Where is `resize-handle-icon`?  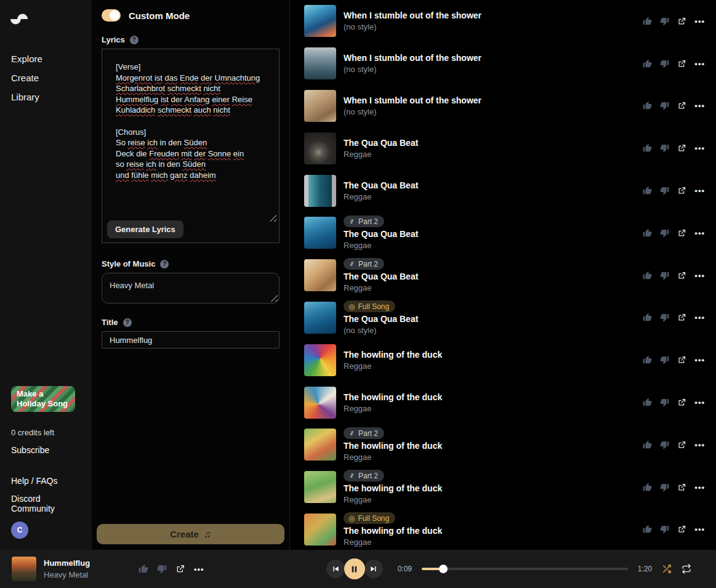
resize-handle-icon is located at coordinates (273, 297).